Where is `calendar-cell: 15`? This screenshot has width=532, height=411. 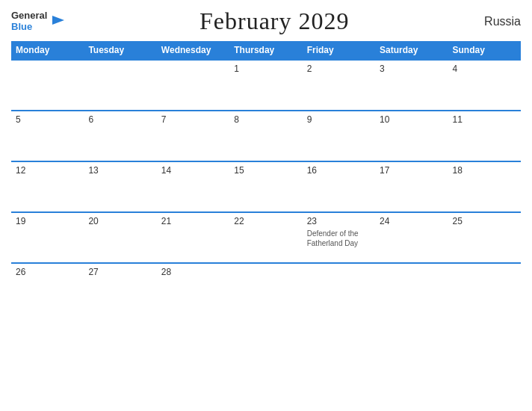
calendar-cell: 15 is located at coordinates (266, 187).